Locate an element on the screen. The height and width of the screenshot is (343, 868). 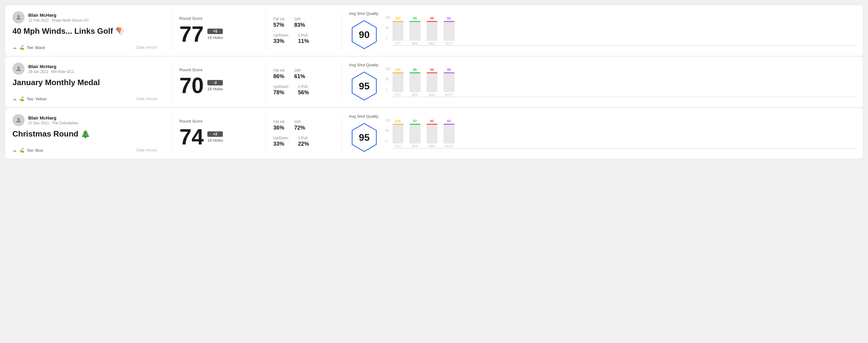
bars-row: 110 OTT 87 APP 95 ARG 93 PU is located at coordinates (624, 136).